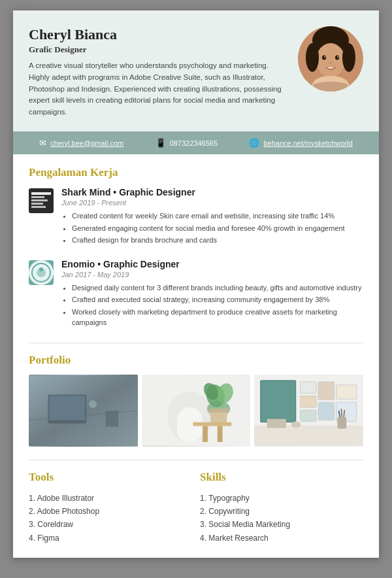 The width and height of the screenshot is (392, 578). I want to click on phone-icon: 📱, so click(161, 143).